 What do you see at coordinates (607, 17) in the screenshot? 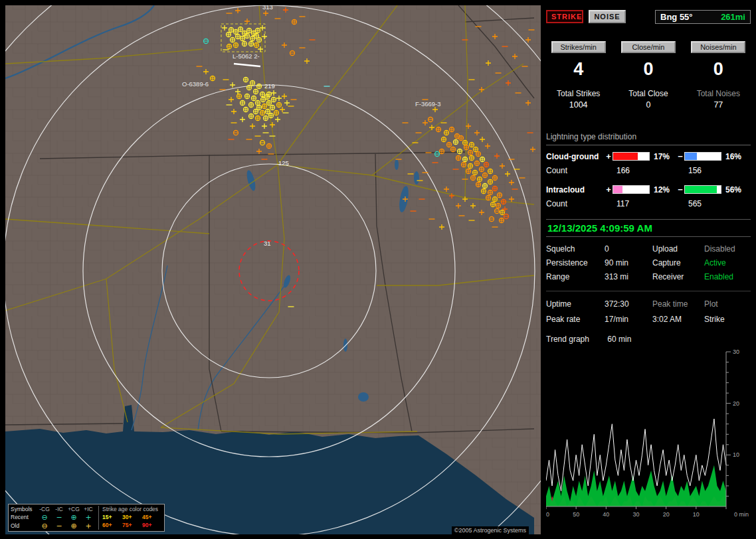
I see `noise-mode-button: NOISE` at bounding box center [607, 17].